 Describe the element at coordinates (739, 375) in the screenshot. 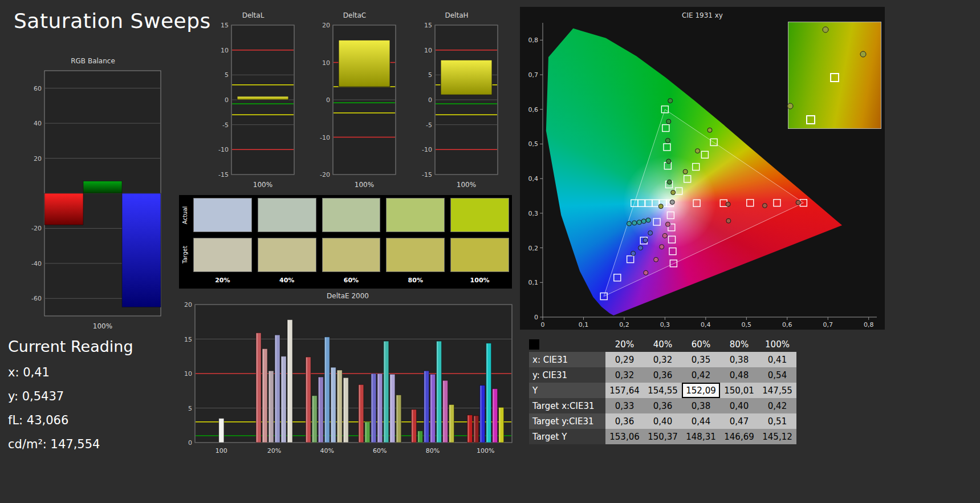

I see `table-cell: 0,48` at that location.